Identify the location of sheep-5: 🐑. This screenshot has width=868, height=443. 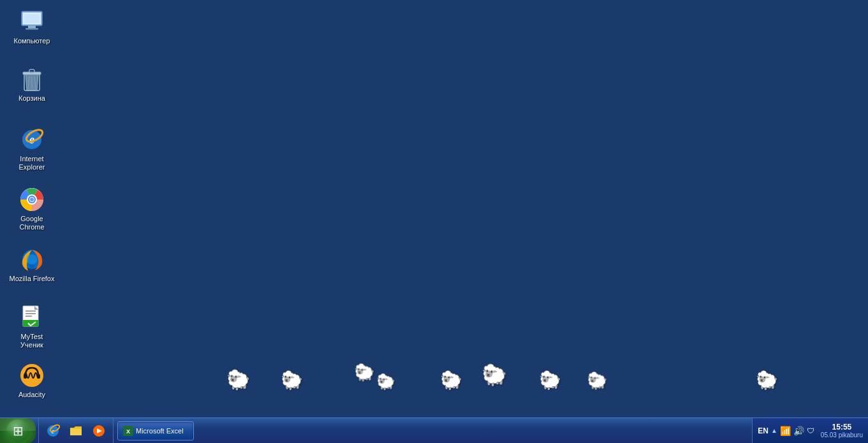
(452, 380).